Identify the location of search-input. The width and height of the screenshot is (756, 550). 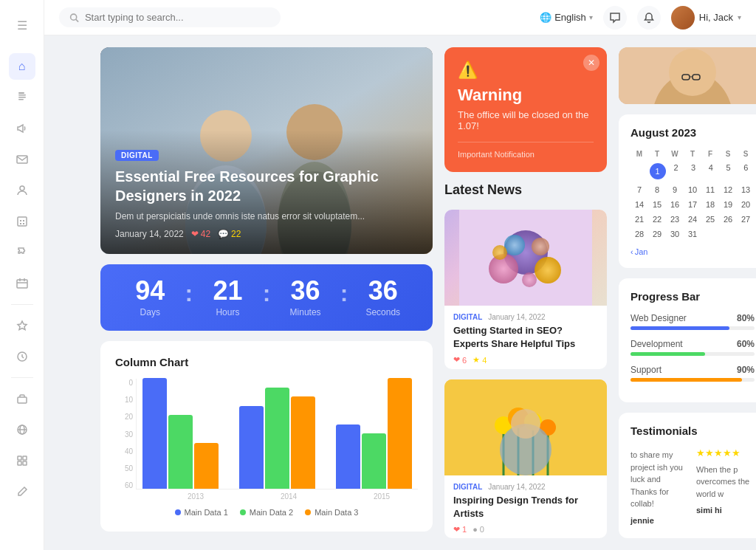
(177, 18).